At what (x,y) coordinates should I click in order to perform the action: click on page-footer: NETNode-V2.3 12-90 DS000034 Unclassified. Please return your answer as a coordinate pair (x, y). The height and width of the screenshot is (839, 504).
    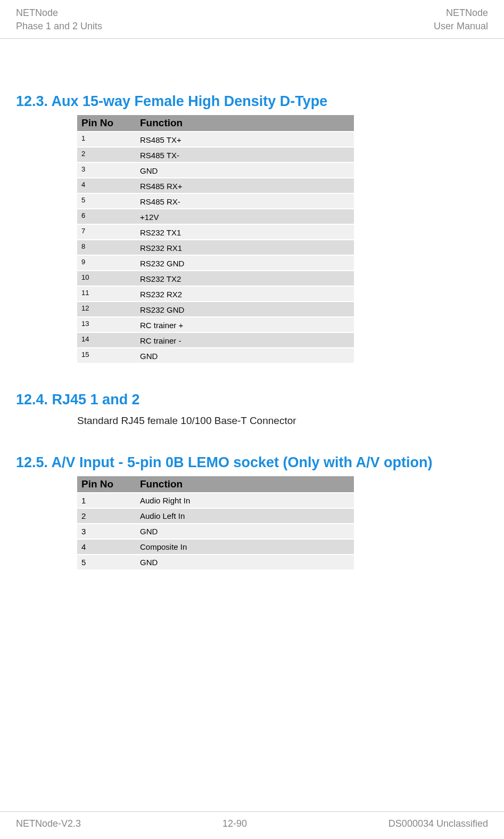
    Looking at the image, I should click on (252, 825).